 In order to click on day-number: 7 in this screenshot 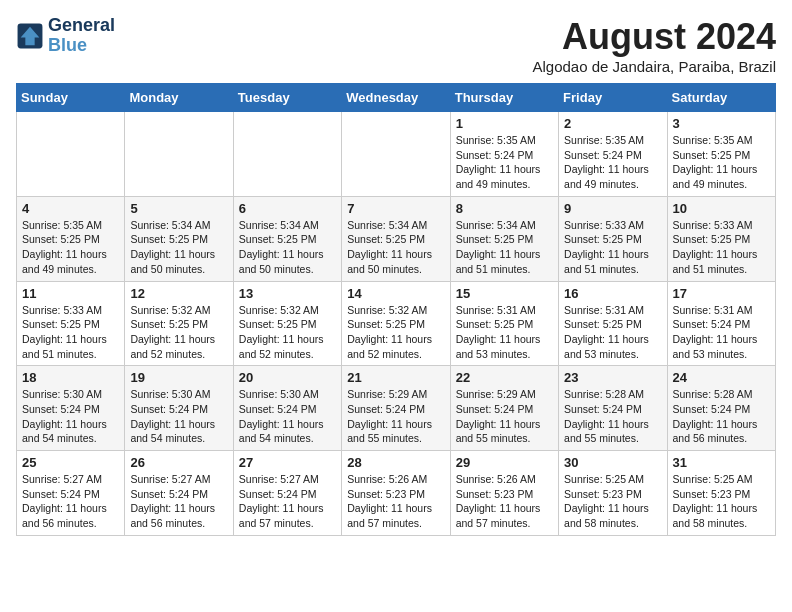, I will do `click(396, 208)`.